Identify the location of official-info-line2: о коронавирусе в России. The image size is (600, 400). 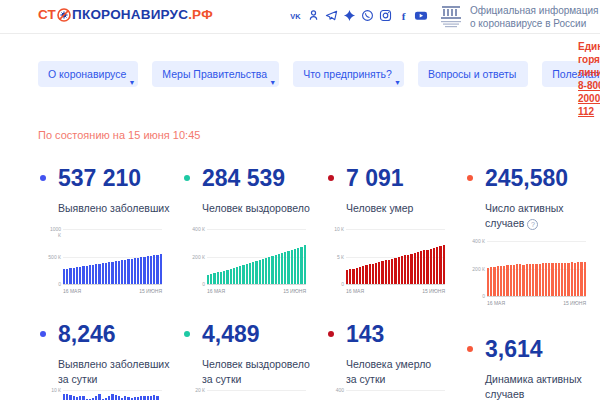
(534, 24).